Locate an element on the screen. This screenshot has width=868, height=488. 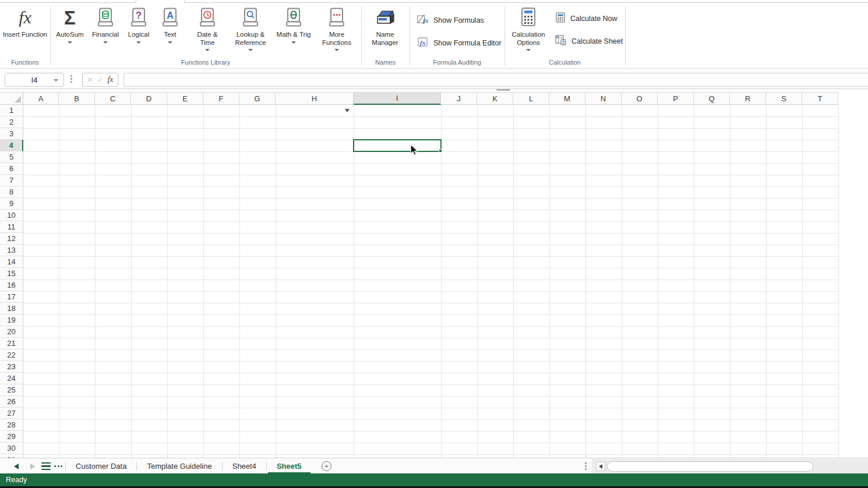
column-header-E: E is located at coordinates (185, 98).